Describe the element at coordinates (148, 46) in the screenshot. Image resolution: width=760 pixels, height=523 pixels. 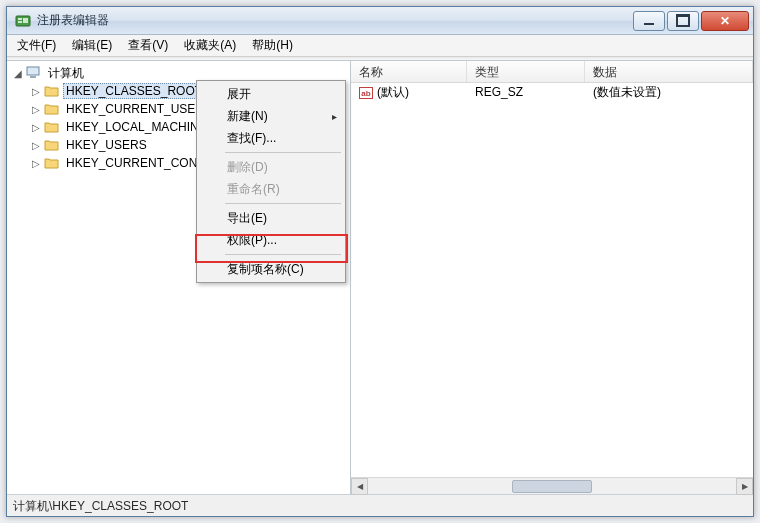
I see `menu-view: 查看(V)` at that location.